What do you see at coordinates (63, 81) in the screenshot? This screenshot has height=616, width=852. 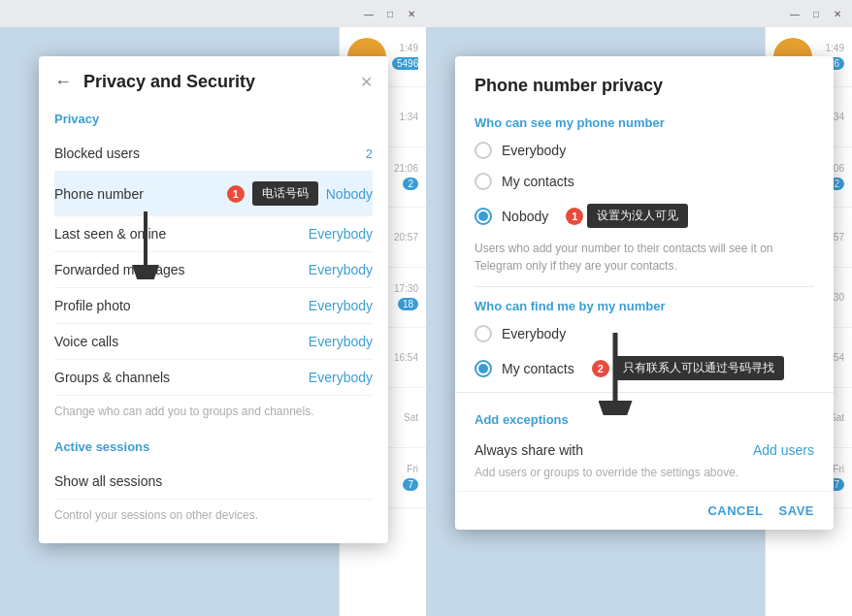 I see `back-button: ←` at bounding box center [63, 81].